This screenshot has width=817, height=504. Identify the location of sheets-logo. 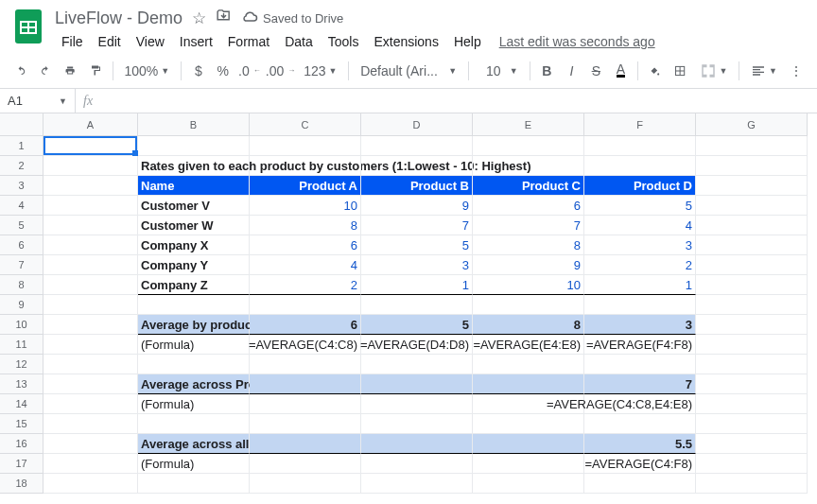
(28, 26).